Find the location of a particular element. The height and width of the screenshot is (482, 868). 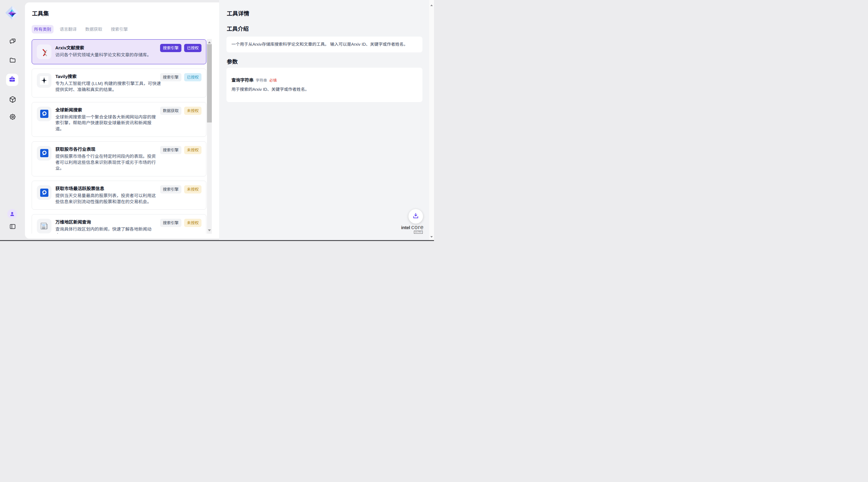

tool-details-panel: 工具详情 工具介绍 一个用于从Arxiv存储库搜索科学论文和文章的工具。 输入可… is located at coordinates (324, 120).